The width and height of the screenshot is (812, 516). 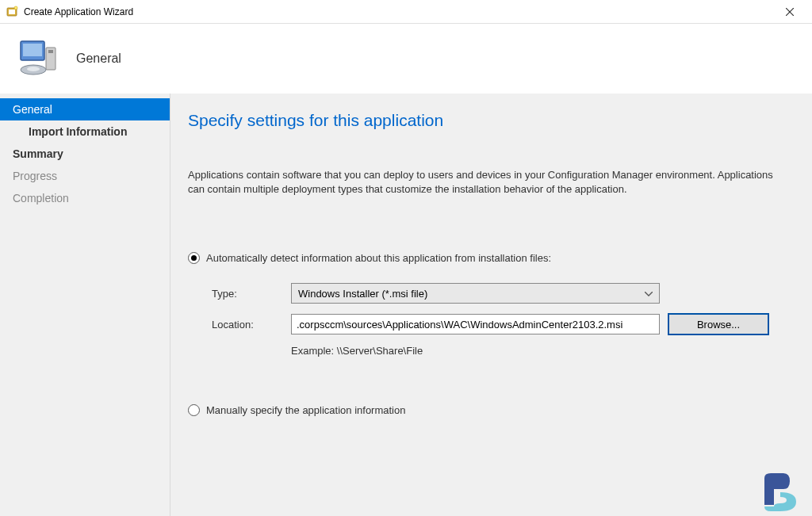 I want to click on page-heading: Specify settings for this application, so click(x=488, y=120).